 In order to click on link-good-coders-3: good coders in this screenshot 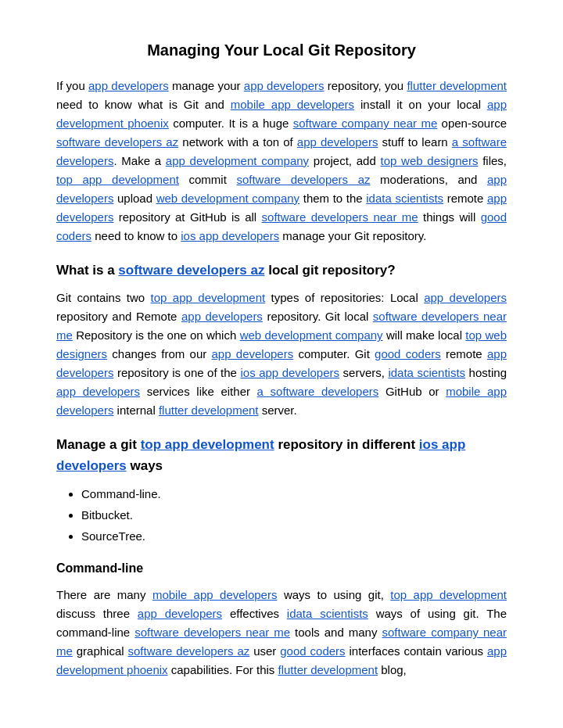, I will do `click(313, 651)`.